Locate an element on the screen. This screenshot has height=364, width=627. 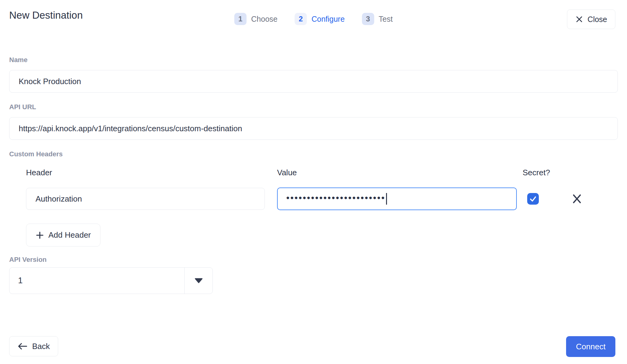
connect-button-label: Connect is located at coordinates (591, 347).